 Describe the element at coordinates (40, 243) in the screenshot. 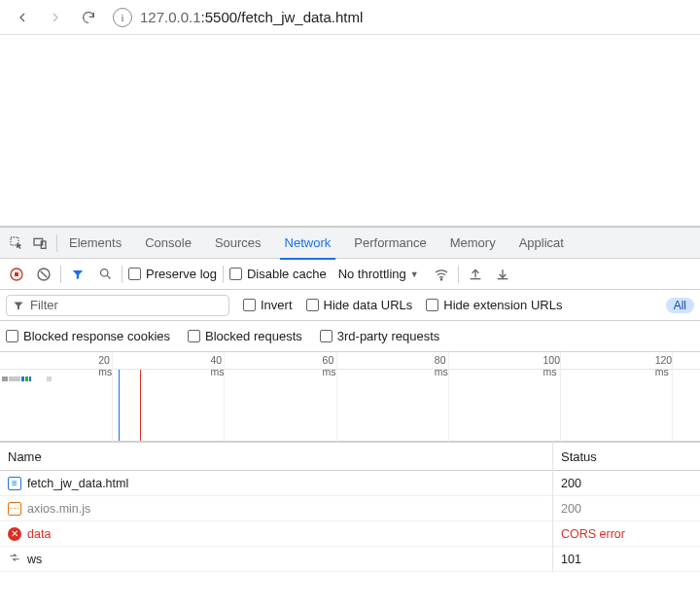

I see `device-toggle-icon` at that location.